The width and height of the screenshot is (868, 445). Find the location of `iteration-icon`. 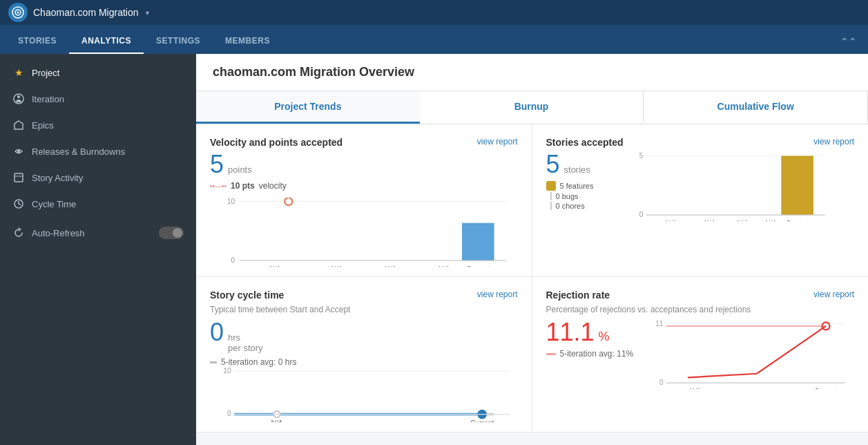

iteration-icon is located at coordinates (19, 99).